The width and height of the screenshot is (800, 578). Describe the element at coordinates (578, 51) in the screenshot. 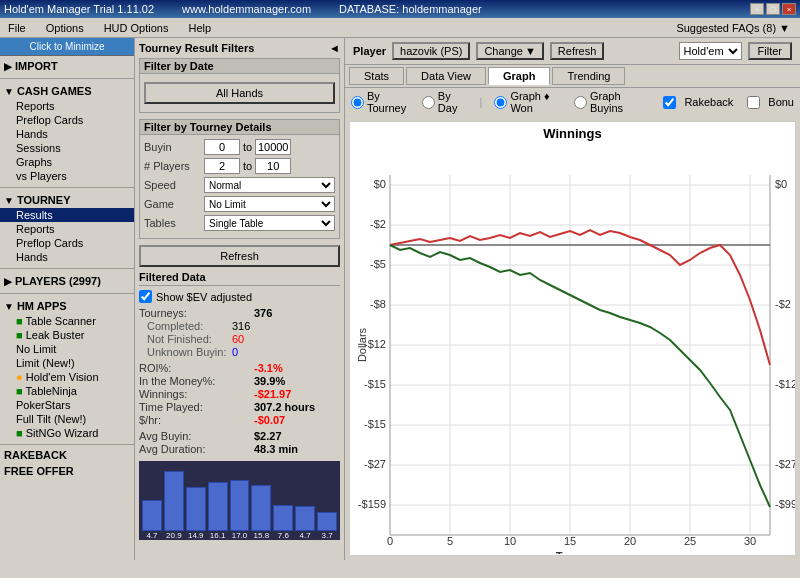

I see `refresh-top-button: Refresh` at that location.